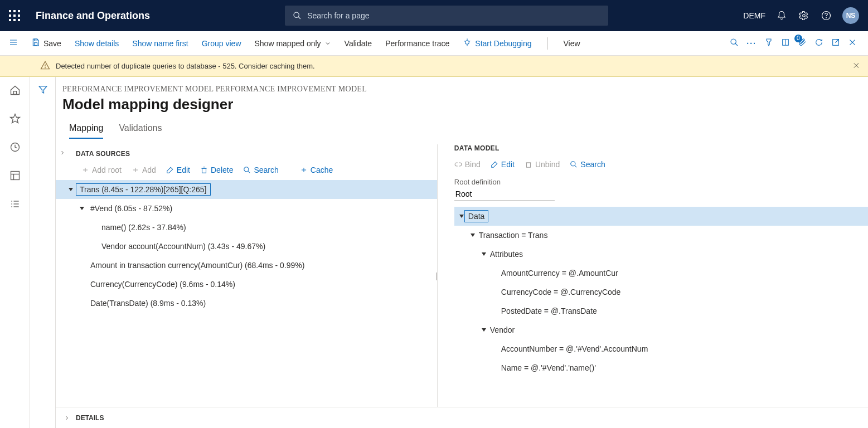  I want to click on close-icon, so click(852, 43).